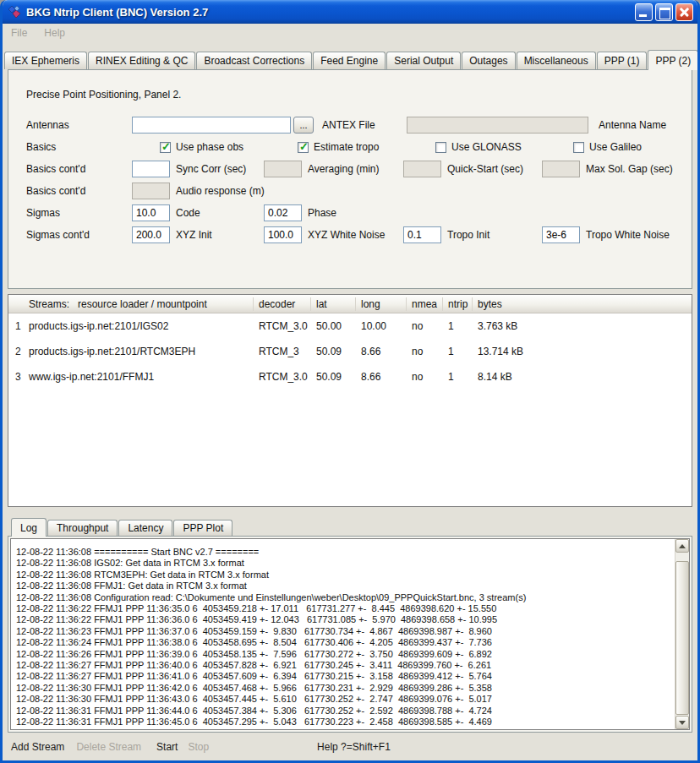 This screenshot has width=700, height=763. I want to click on log-line: 12-08-22 11:36:08 ========== Start BNC v…, so click(345, 553).